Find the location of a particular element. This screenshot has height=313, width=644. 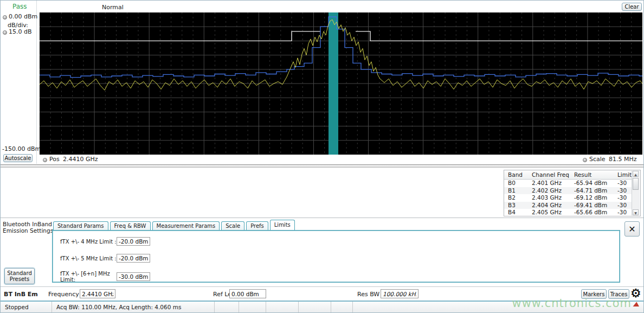

pos-knob-icon is located at coordinates (45, 160).